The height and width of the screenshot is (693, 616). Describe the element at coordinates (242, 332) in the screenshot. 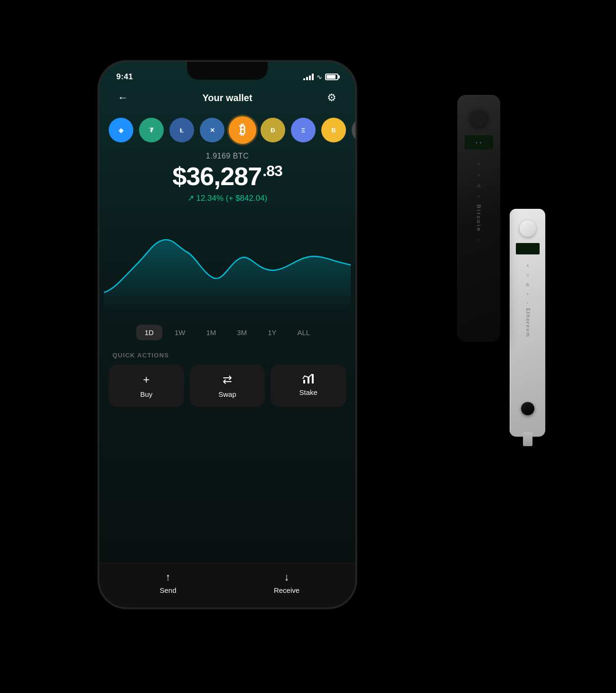

I see `time-btn-3m: 3M` at that location.